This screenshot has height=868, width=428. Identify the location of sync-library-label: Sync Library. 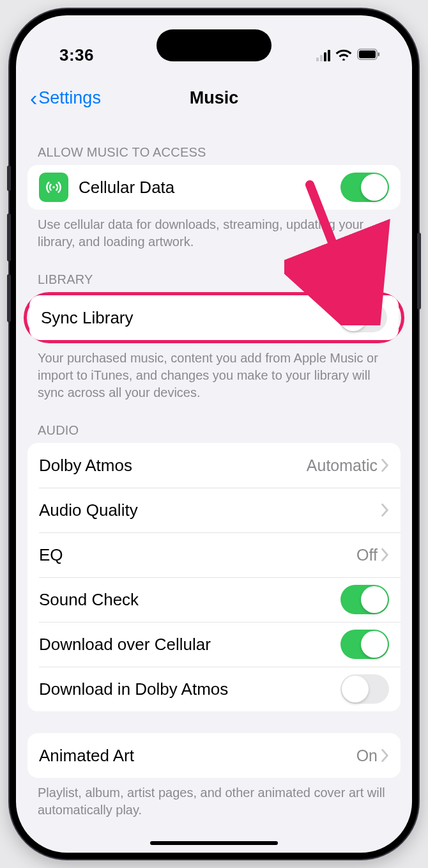
(190, 318).